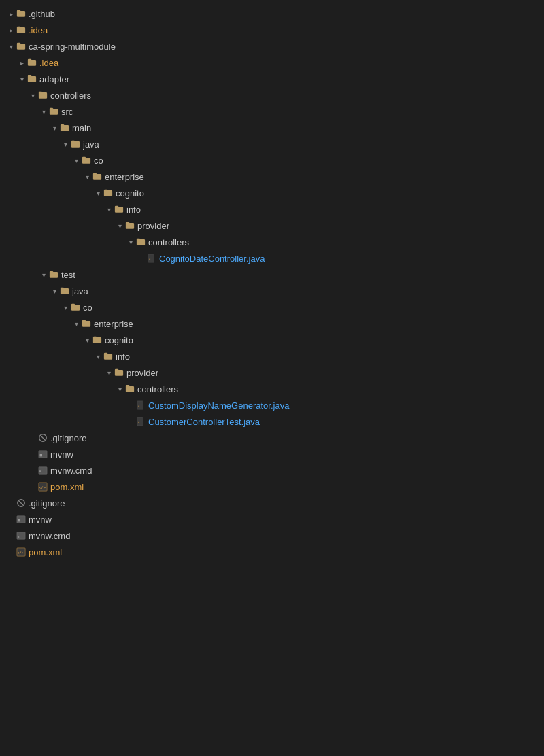  What do you see at coordinates (272, 324) in the screenshot?
I see `tree-item-enterprise2: enterprise` at bounding box center [272, 324].